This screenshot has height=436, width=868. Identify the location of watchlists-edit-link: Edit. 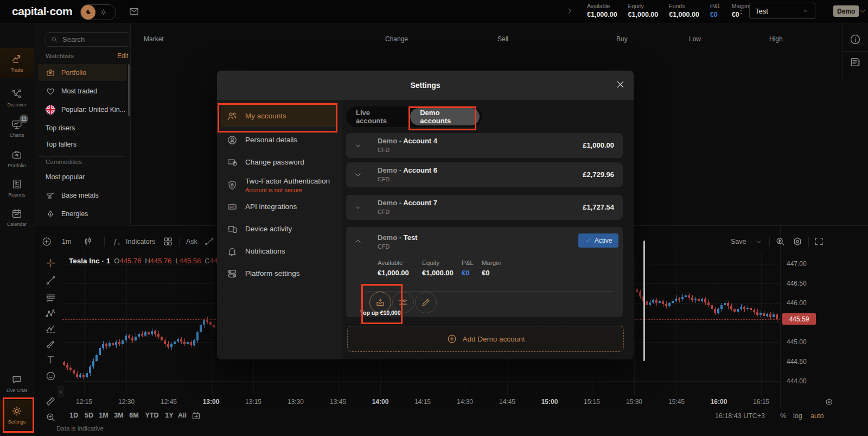
(123, 56).